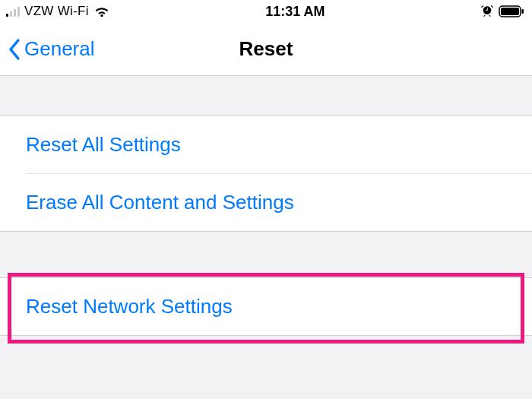 This screenshot has width=532, height=399. I want to click on highlighted-section: Reset Network Settings, so click(266, 307).